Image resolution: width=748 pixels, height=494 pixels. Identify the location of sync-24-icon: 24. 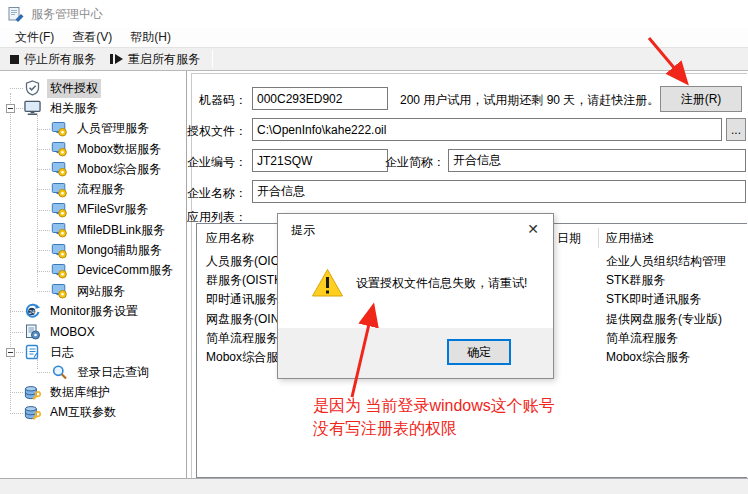
(33, 311).